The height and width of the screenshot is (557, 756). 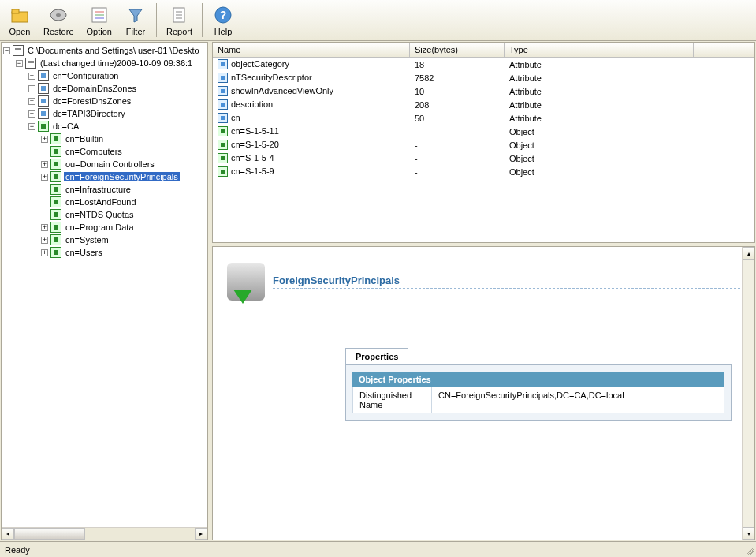 I want to click on tree-item: +dc=ForestDnsZones, so click(x=104, y=101).